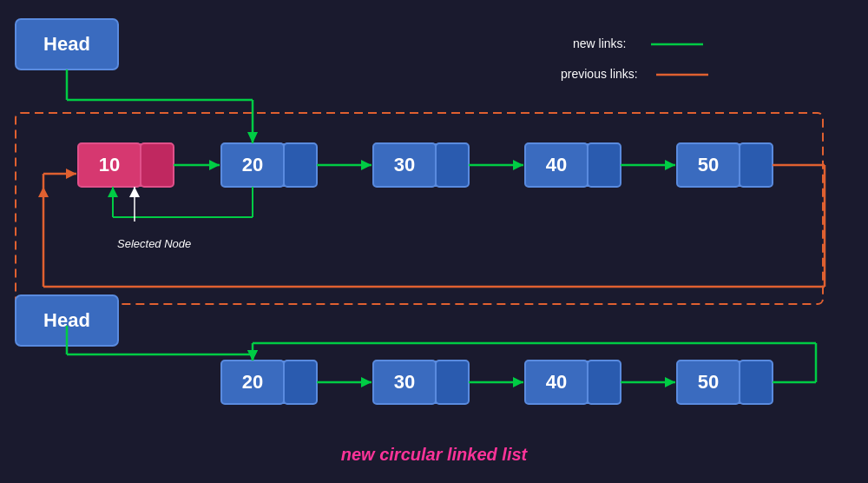 Image resolution: width=868 pixels, height=483 pixels. Describe the element at coordinates (599, 43) in the screenshot. I see `svg-text: new links:` at that location.